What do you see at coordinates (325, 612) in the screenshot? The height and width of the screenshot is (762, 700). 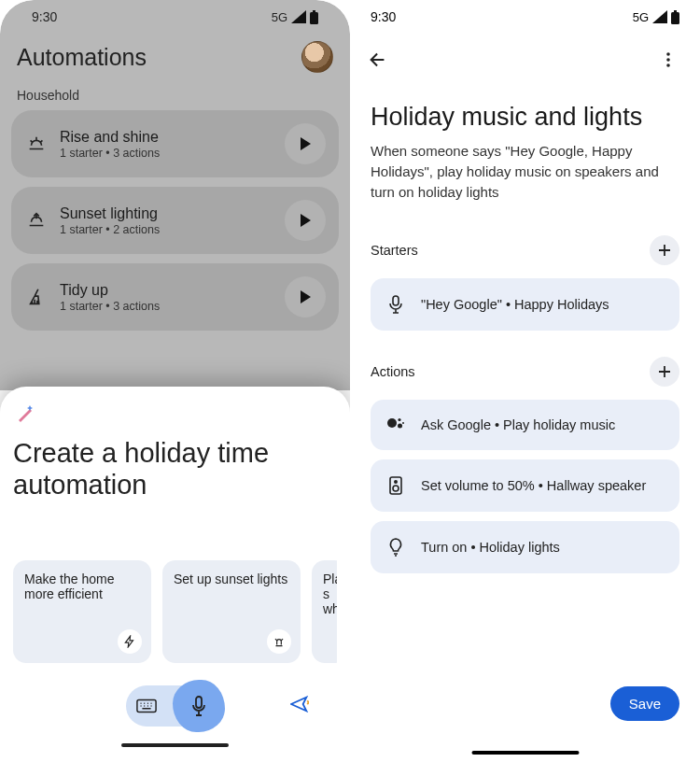 I see `suggestion-chip: Play s when` at bounding box center [325, 612].